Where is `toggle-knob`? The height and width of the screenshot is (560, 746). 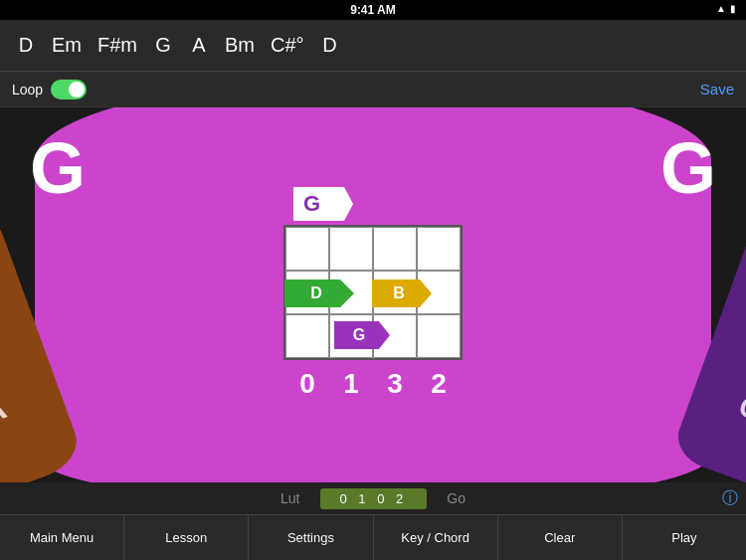 toggle-knob is located at coordinates (77, 90).